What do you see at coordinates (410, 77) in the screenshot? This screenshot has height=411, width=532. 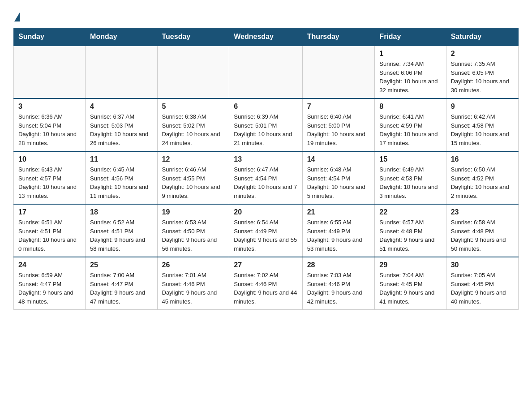 I see `sun-info: Sunrise: 7:34 AMSunset: 6:06 PMDaylight:…` at bounding box center [410, 77].